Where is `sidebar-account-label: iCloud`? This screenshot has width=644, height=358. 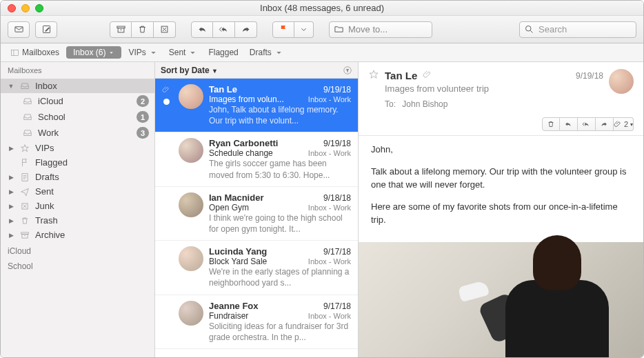
sidebar-account-label: iCloud is located at coordinates (85, 101).